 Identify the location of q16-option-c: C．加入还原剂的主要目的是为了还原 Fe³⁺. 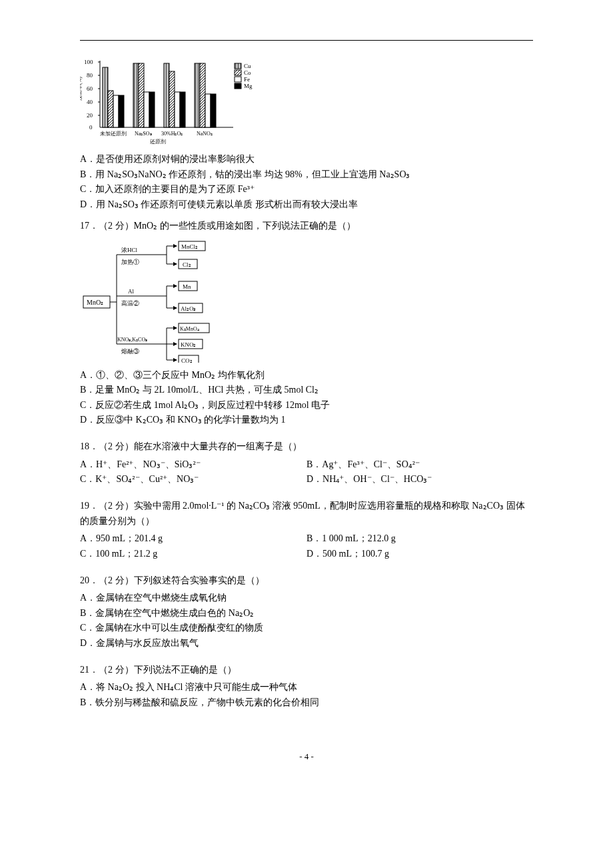
(306, 189).